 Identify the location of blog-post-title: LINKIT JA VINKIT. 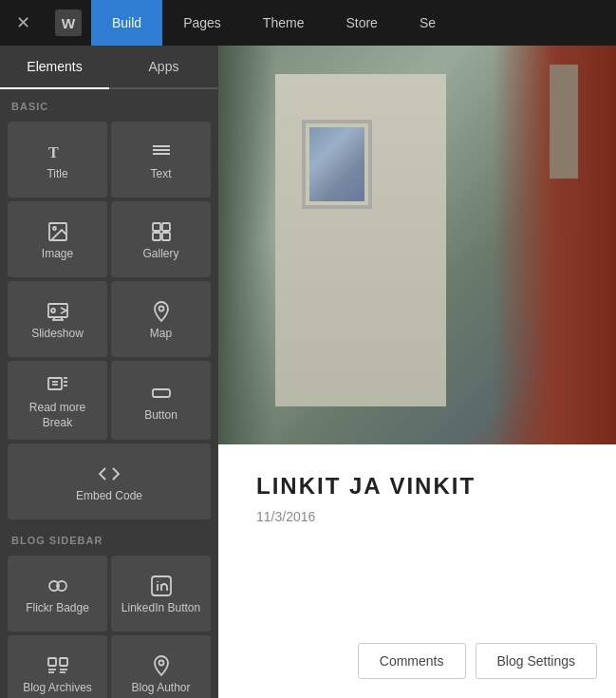
(418, 486).